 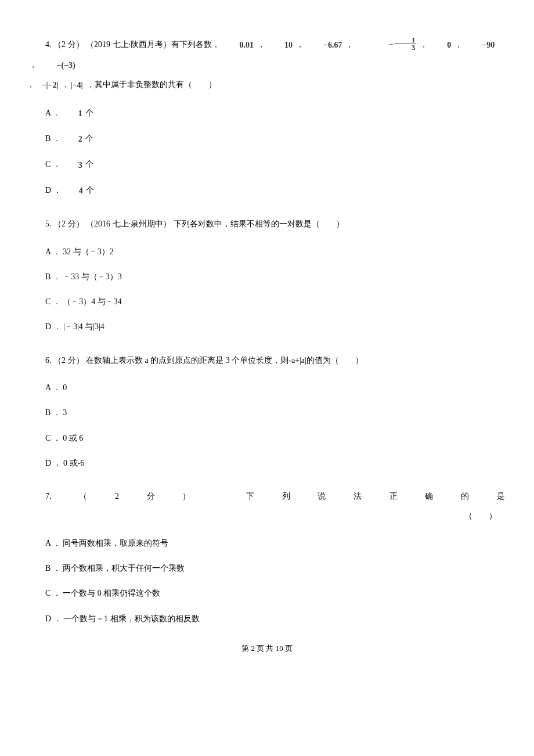 I want to click on q6-option-b: B ． 3, so click(x=267, y=412).